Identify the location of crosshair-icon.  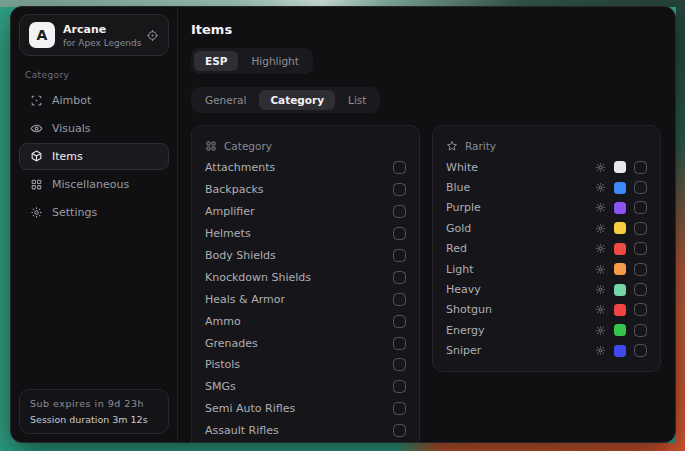
(36, 100).